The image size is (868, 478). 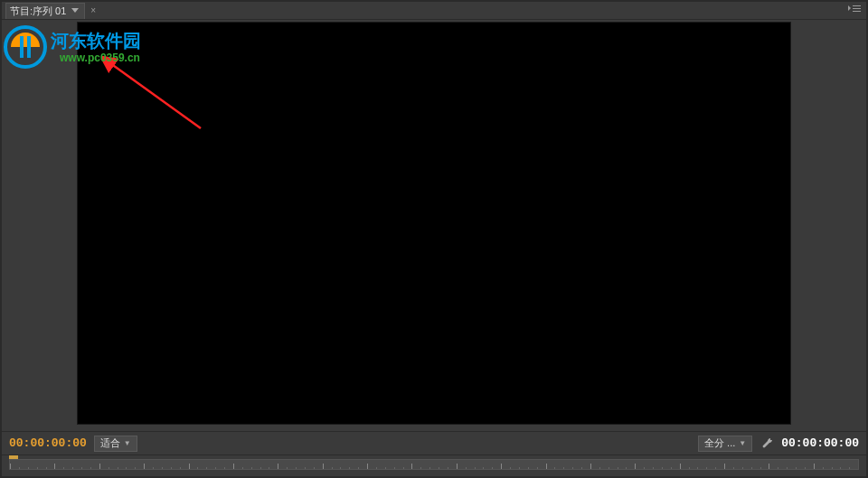 I want to click on tab-dropdown, so click(x=75, y=11).